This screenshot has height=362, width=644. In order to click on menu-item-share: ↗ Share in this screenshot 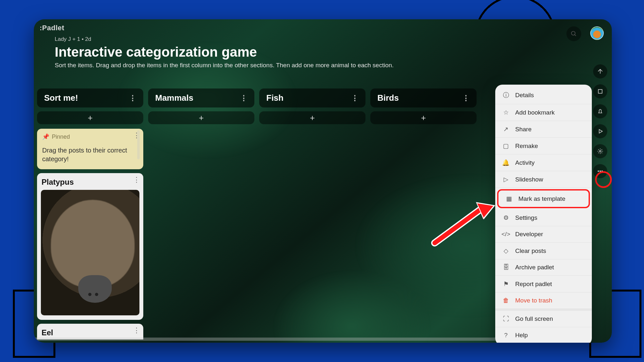, I will do `click(544, 129)`.